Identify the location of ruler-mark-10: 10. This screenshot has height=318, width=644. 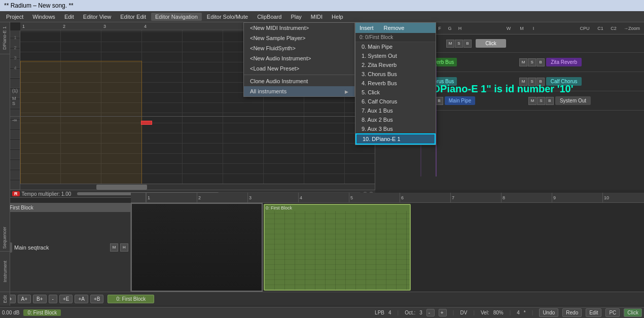
(605, 198).